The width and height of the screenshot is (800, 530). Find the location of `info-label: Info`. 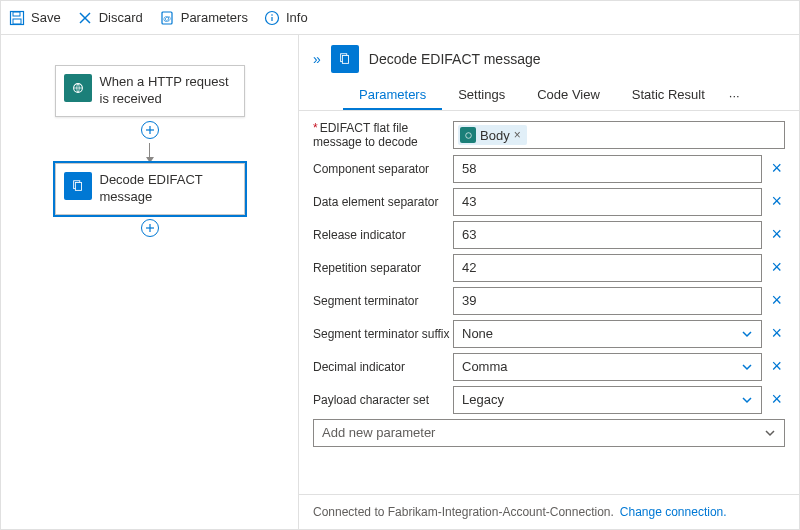

info-label: Info is located at coordinates (297, 18).